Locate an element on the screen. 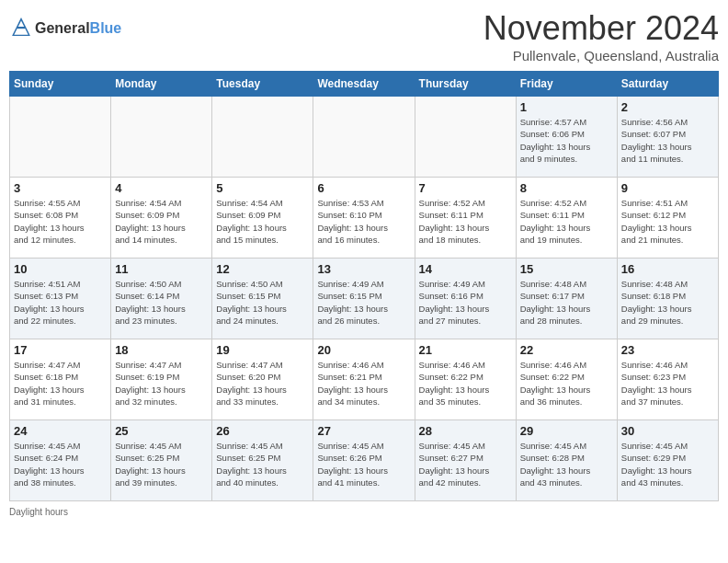 This screenshot has width=728, height=563. day-number: 23 is located at coordinates (667, 350).